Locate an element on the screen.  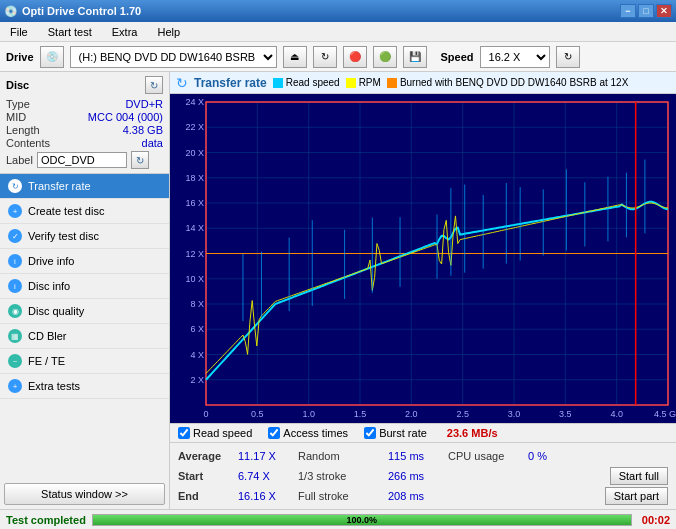
time-display: 00:02 is located at coordinates (656, 520).